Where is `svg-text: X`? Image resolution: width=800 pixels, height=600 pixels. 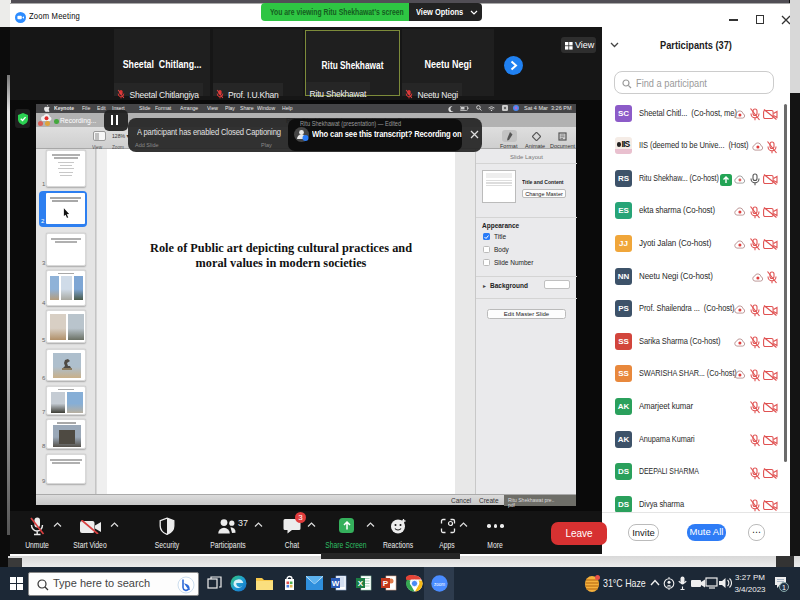 svg-text: X is located at coordinates (361, 584).